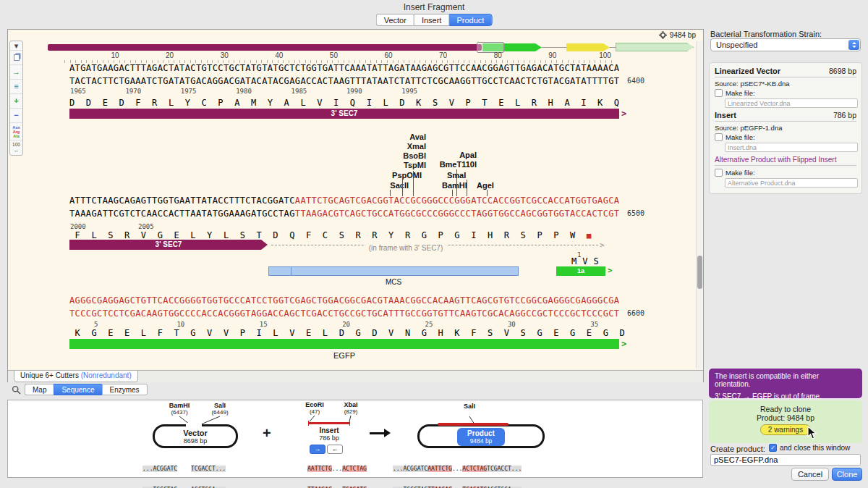 The image size is (868, 488). I want to click on insert-site-ecori: EcoRI(47), so click(315, 408).